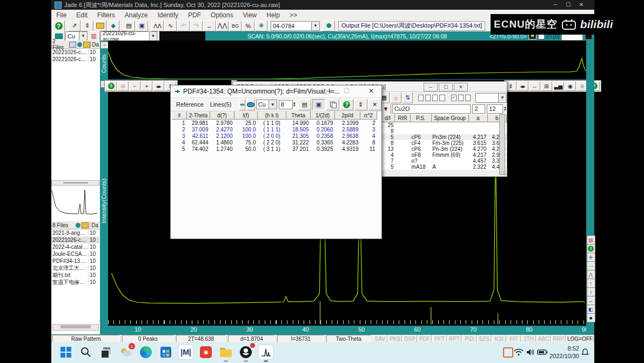 This screenshot has height=363, width=644. I want to click on background-icon: BG, so click(236, 26).